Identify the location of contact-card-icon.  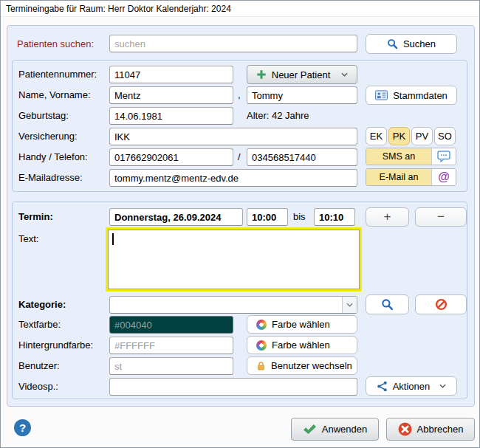
(381, 95).